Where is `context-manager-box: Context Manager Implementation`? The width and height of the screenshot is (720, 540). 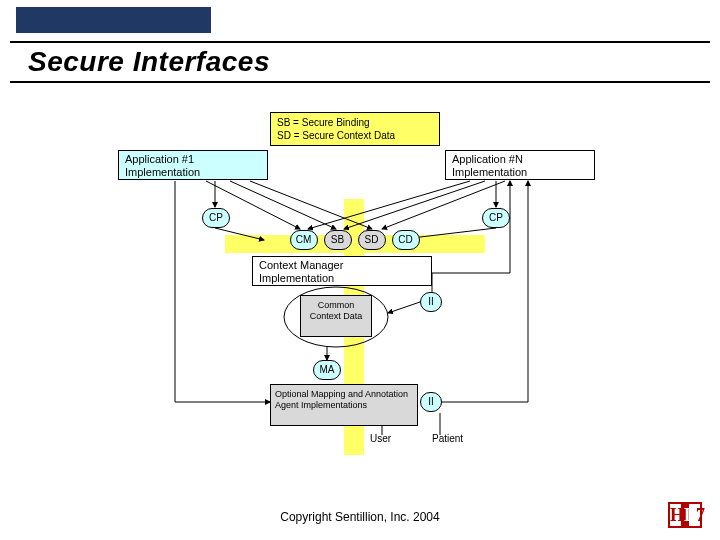
context-manager-box: Context Manager Implementation is located at coordinates (342, 271).